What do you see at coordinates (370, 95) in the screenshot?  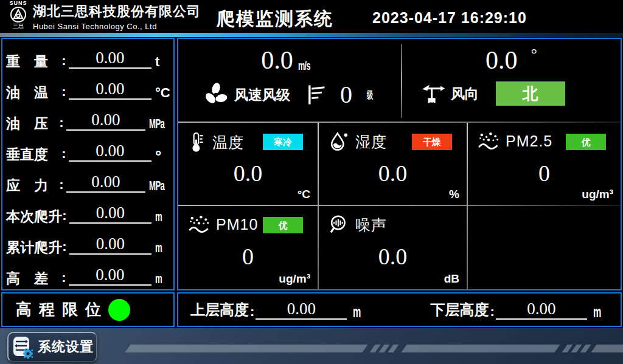 I see `wind-level-unit: 级` at bounding box center [370, 95].